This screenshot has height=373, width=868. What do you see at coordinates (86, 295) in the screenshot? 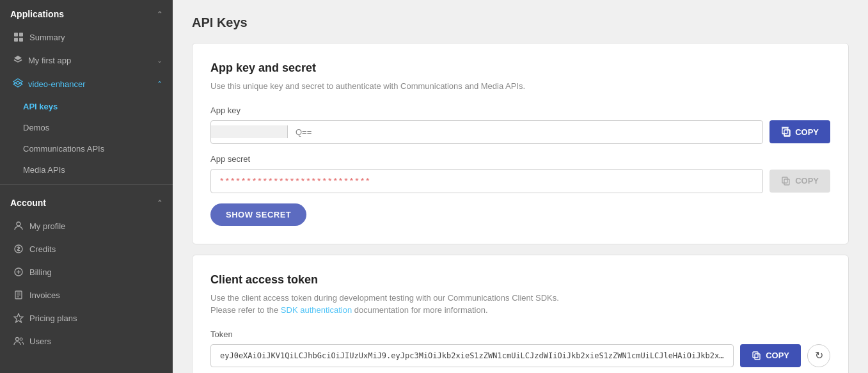
I see `sidebar-item-invoices: Invoices` at bounding box center [86, 295].